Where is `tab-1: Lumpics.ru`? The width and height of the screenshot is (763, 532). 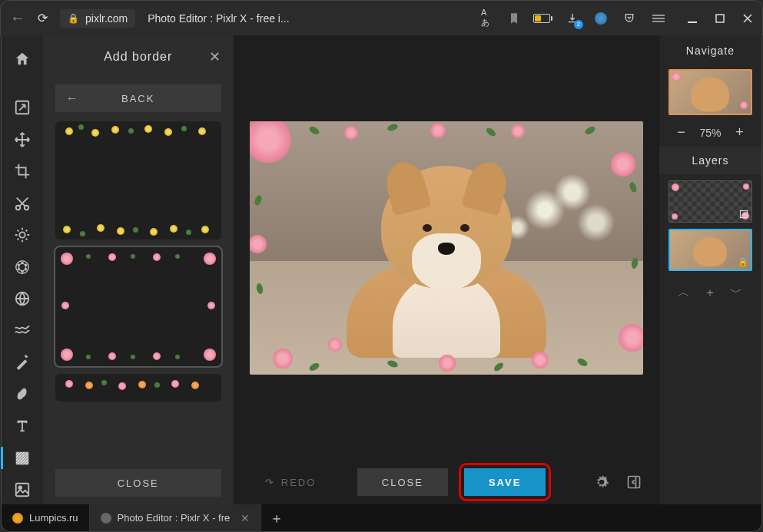
tab-1: Lumpics.ru is located at coordinates (46, 517).